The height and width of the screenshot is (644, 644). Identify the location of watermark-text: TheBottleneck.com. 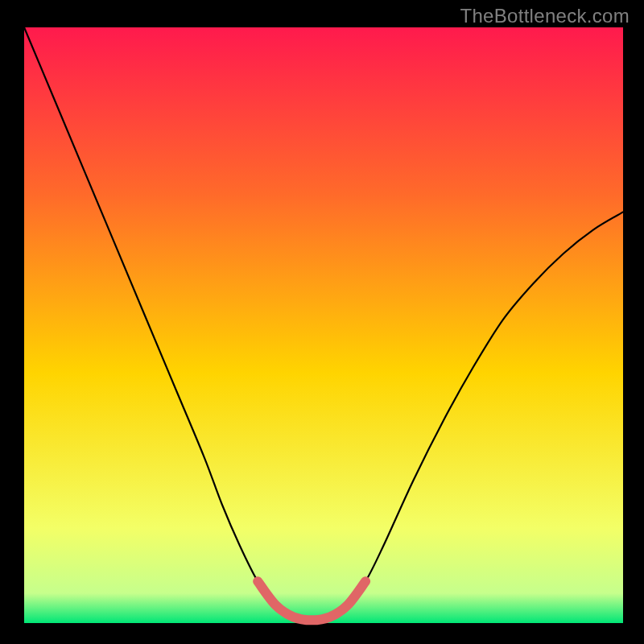
(544, 16).